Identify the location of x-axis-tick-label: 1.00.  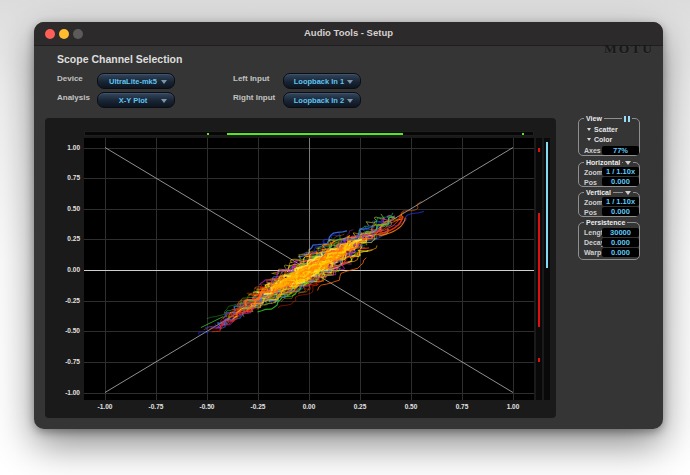
(513, 406).